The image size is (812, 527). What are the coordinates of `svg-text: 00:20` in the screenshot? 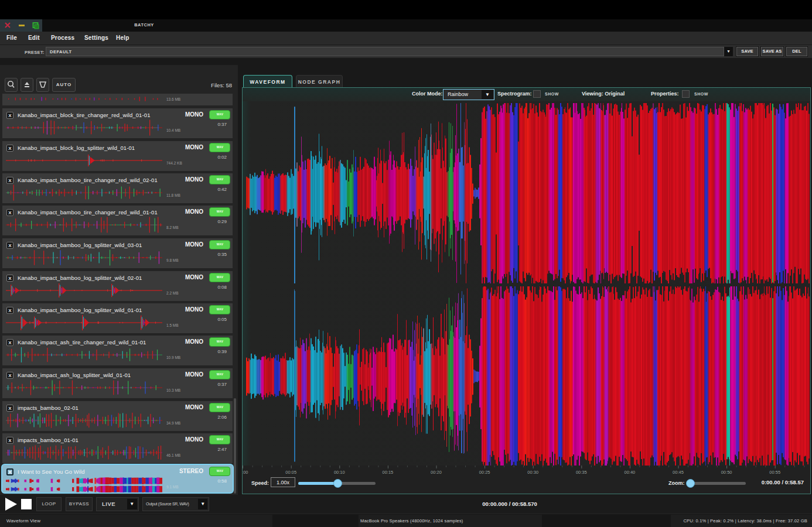 It's located at (436, 472).